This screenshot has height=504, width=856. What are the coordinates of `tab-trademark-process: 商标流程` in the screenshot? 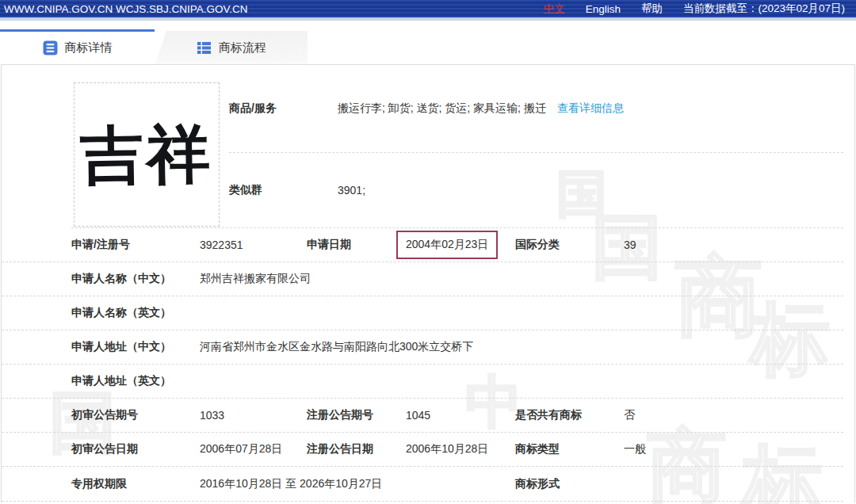 It's located at (231, 48).